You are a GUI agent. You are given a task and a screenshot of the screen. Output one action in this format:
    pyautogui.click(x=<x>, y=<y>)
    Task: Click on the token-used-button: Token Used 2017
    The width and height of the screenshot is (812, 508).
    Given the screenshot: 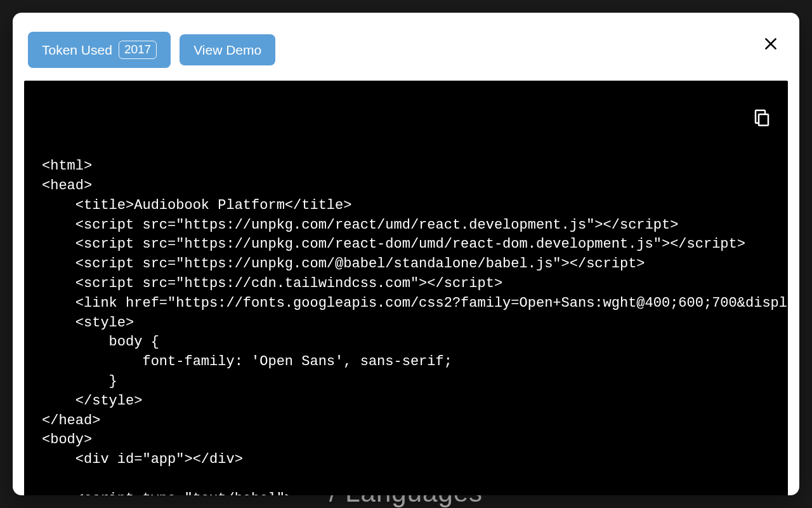 What is the action you would take?
    pyautogui.click(x=99, y=50)
    